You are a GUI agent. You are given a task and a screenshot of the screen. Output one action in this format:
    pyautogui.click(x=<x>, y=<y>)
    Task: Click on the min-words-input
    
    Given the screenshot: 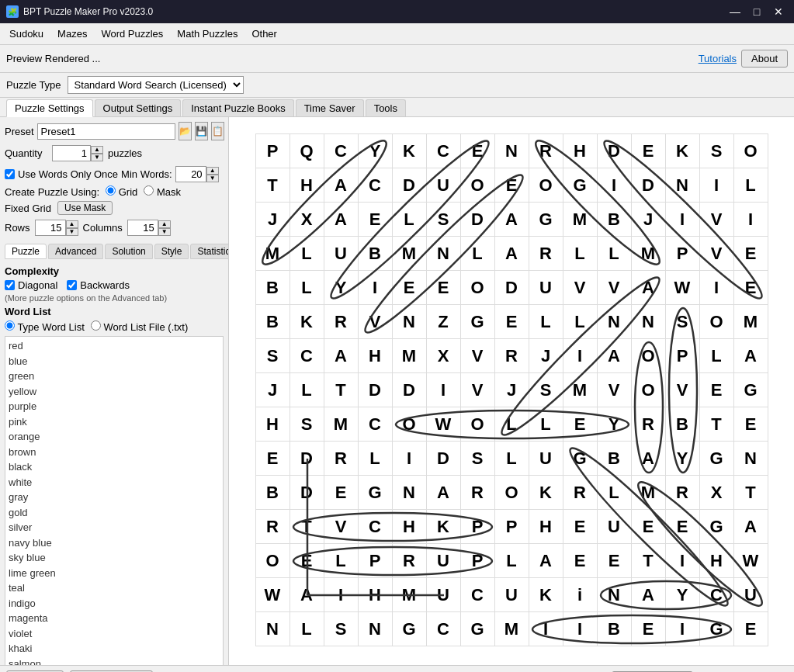 What is the action you would take?
    pyautogui.click(x=191, y=174)
    